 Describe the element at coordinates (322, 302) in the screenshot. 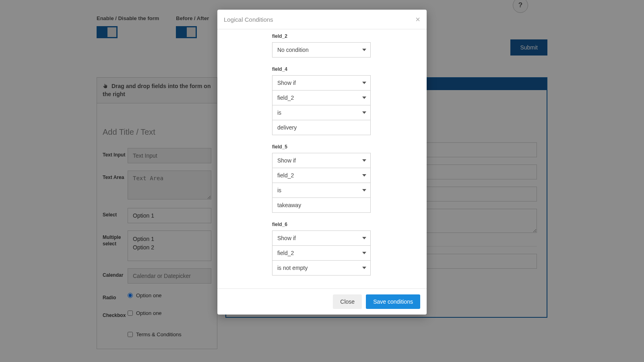

I see `modal-footer: Close Save conditions` at that location.